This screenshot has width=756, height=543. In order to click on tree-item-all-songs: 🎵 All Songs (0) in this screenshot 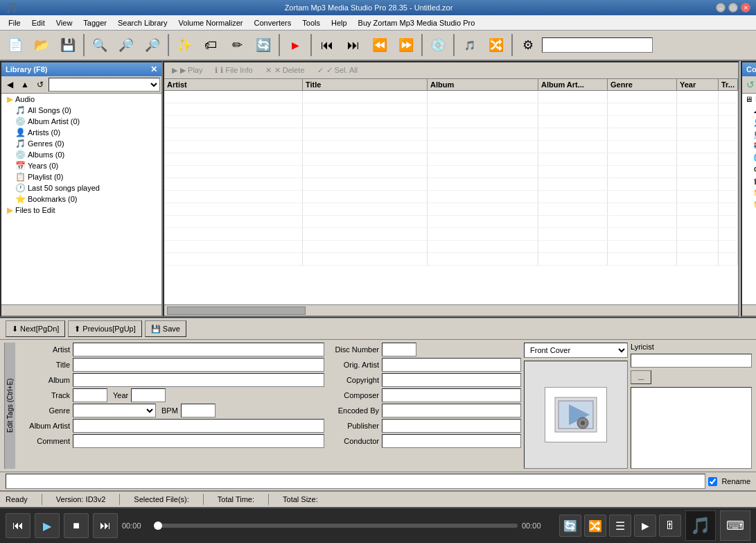, I will do `click(82, 110)`.